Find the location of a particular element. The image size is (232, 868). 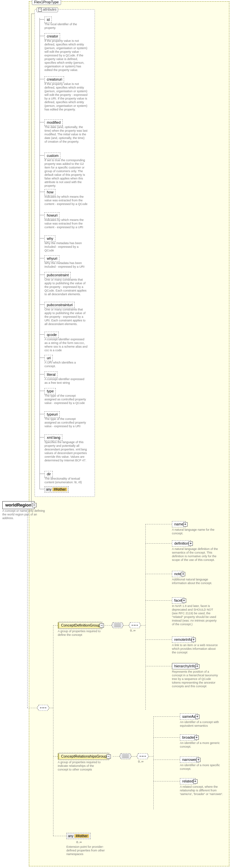

attr-typeuri-desc: The type of the concept assigned as cont… is located at coordinates (66, 423).